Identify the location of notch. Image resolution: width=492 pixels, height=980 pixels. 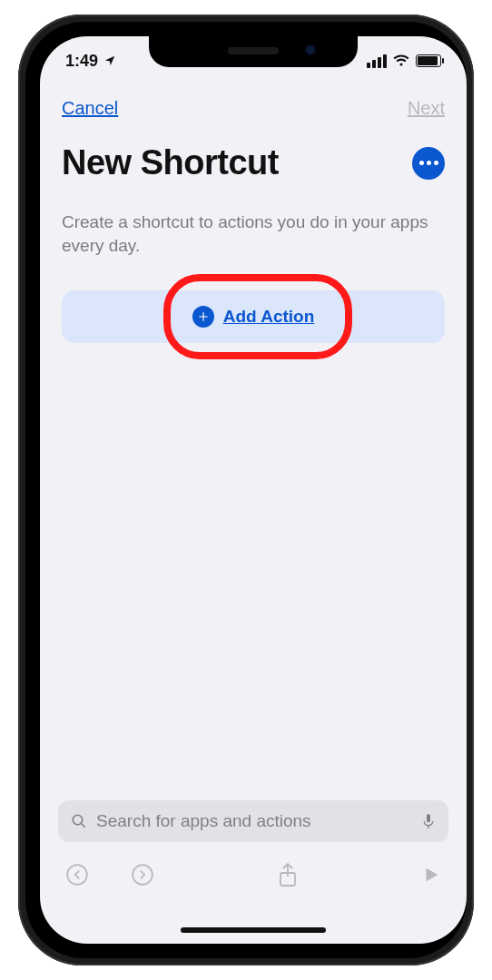
(253, 52).